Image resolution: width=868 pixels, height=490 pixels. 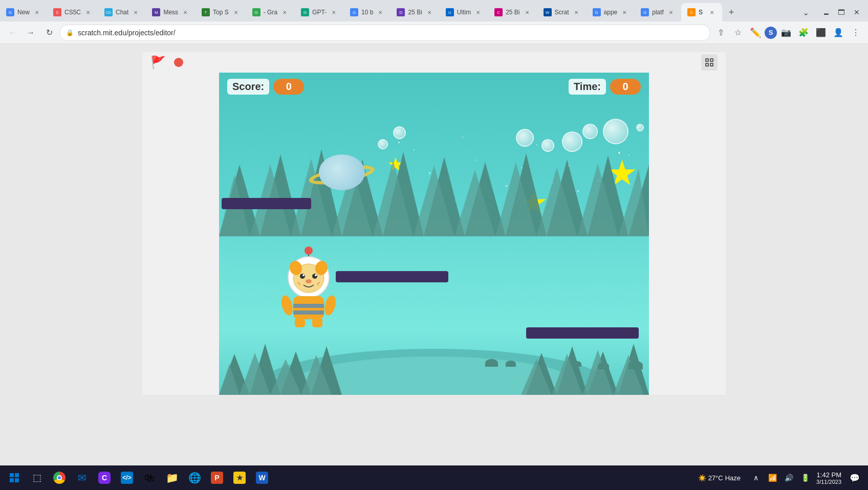 I want to click on tab-top: T Top S ✕, so click(x=221, y=12).